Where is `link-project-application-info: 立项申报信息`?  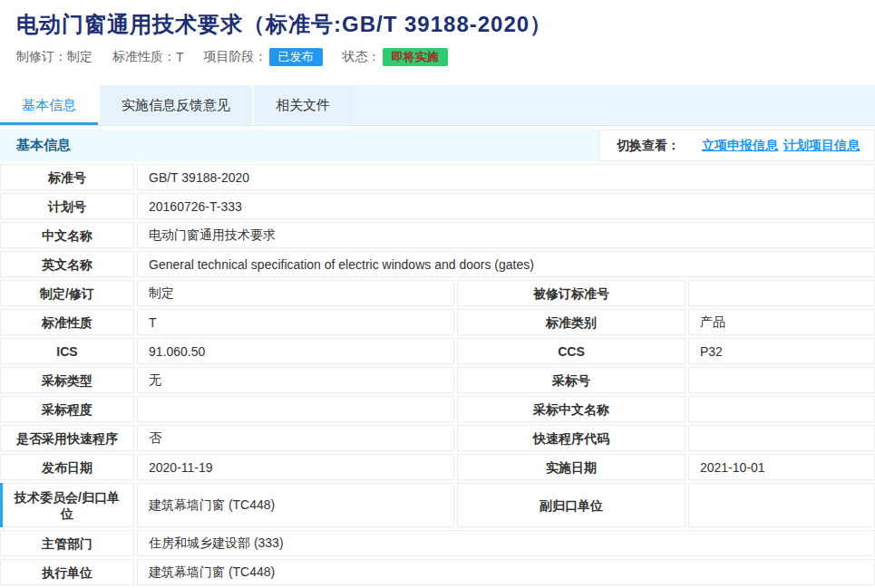
link-project-application-info: 立项申报信息 is located at coordinates (740, 146).